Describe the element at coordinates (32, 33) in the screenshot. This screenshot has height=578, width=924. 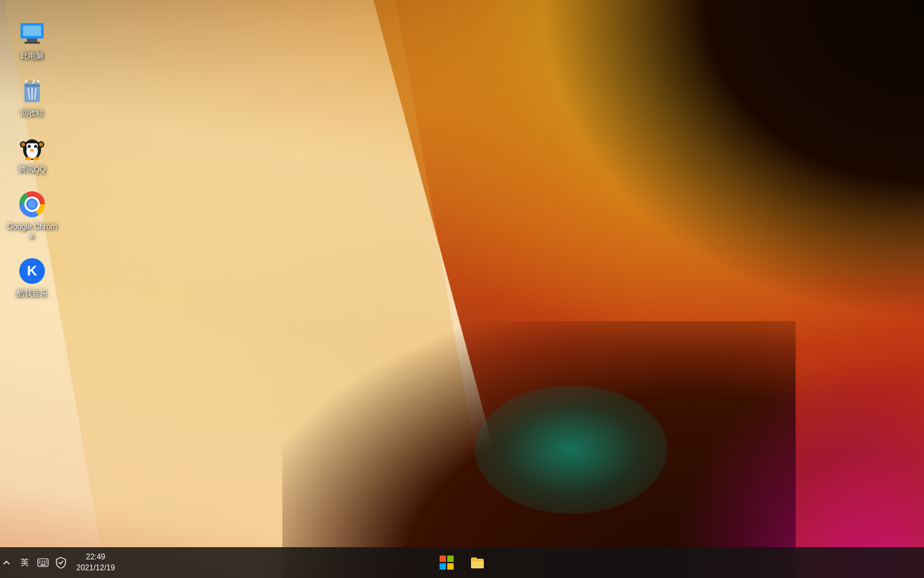
I see `my-computer-icon` at that location.